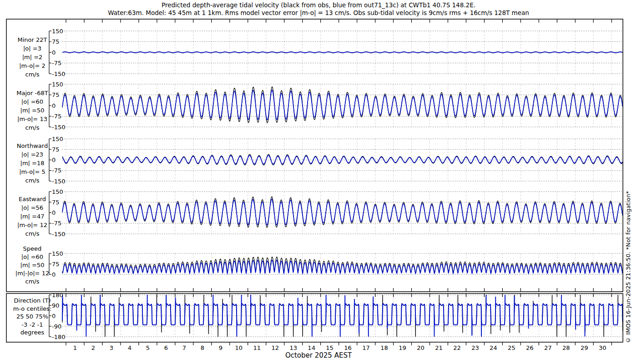 This screenshot has height=364, width=637. I want to click on y-tick-label: -90, so click(56, 327).